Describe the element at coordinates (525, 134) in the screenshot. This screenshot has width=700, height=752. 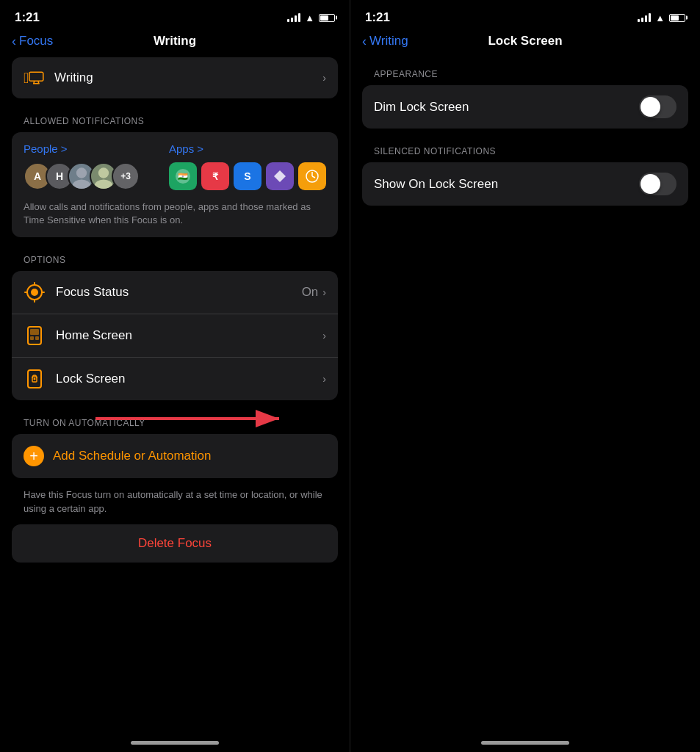
I see `right-content: APPEARANCE Dim Lock Screen SILENCED NOTI…` at that location.